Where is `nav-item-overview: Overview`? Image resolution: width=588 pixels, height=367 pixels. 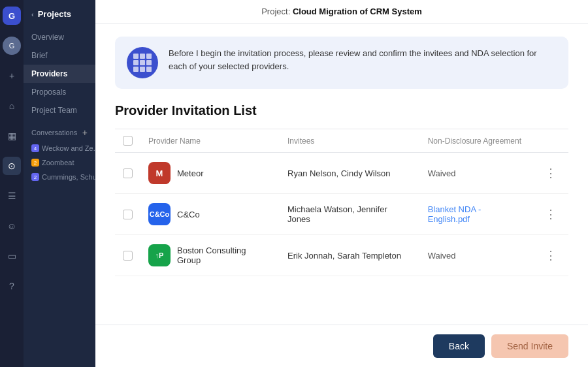
nav-item-overview: Overview is located at coordinates (59, 37).